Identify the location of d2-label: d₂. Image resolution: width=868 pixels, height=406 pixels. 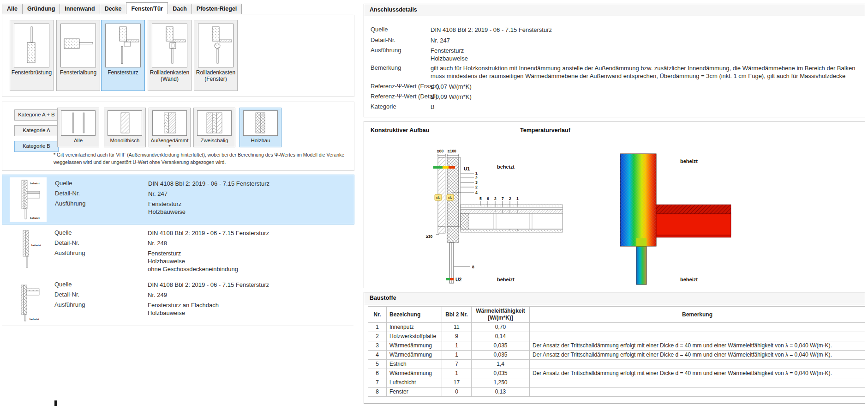
(438, 198).